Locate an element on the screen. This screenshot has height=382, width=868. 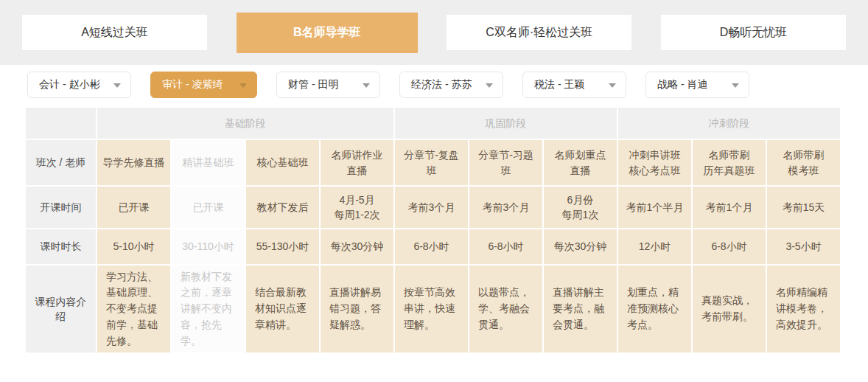
class-name-cell: 名师划重点 直播 is located at coordinates (581, 162).